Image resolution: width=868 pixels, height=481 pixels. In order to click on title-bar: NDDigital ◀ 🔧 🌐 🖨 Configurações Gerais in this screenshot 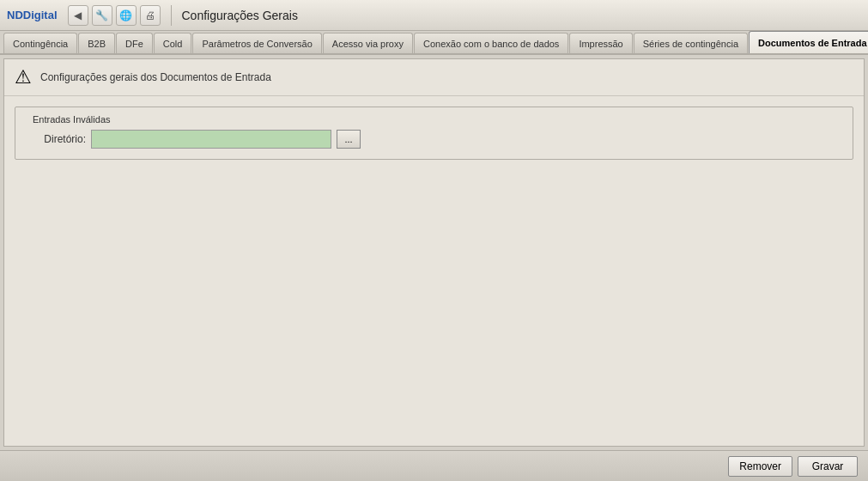, I will do `click(434, 15)`.